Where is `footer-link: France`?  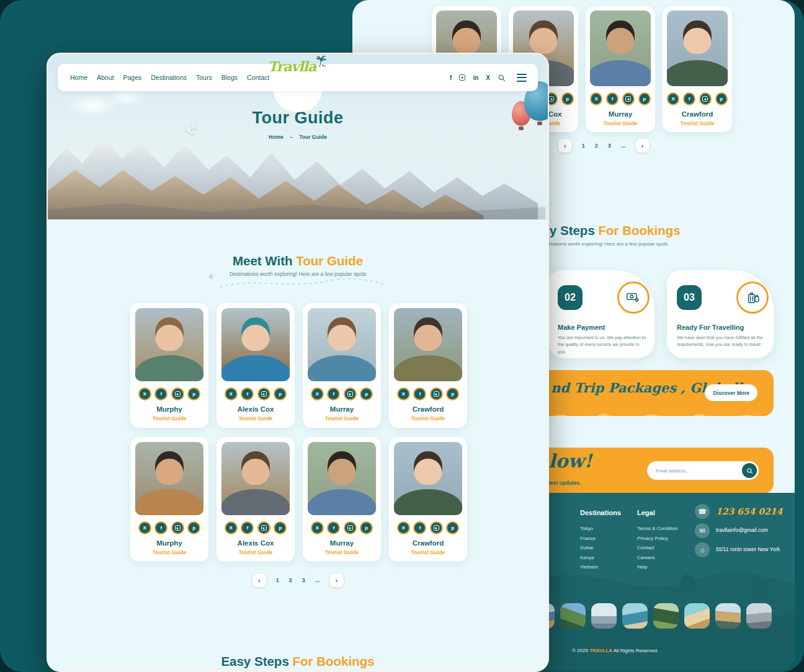 footer-link: France is located at coordinates (601, 538).